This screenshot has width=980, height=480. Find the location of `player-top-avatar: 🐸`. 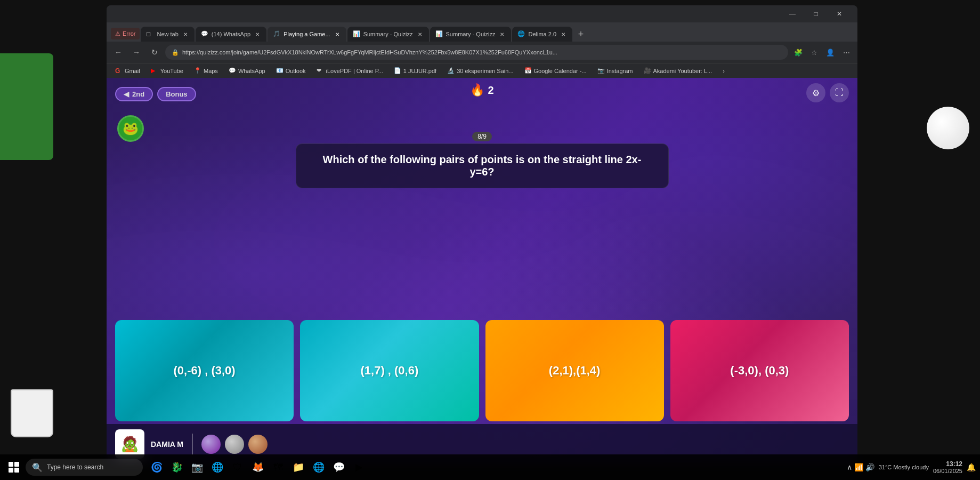

player-top-avatar: 🐸 is located at coordinates (131, 129).